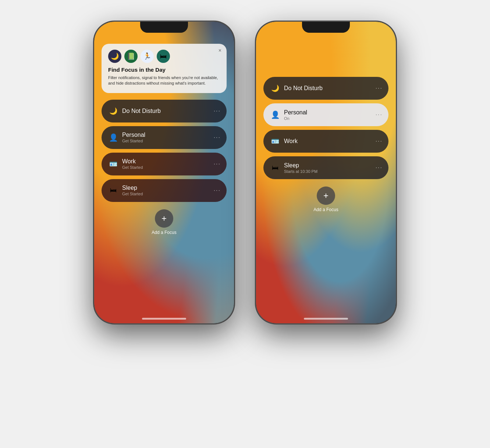 This screenshot has height=448, width=490. I want to click on left-personal-text: Personal Get Started, so click(168, 138).